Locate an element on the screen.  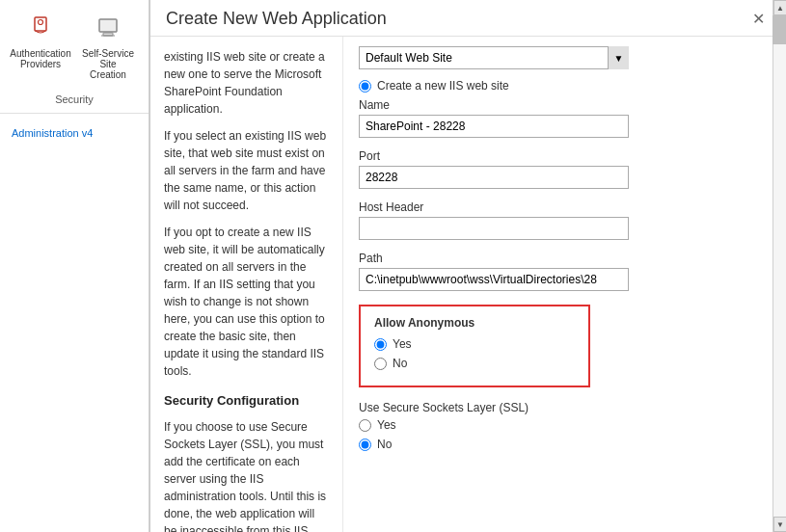
allow-anonymous-title: Allow Anonymous is located at coordinates (474, 323).